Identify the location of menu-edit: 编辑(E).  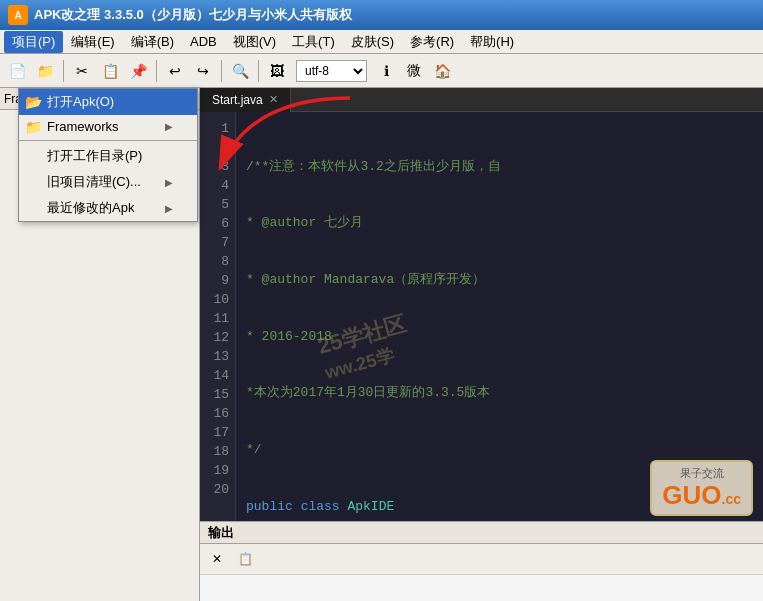
(92, 42).